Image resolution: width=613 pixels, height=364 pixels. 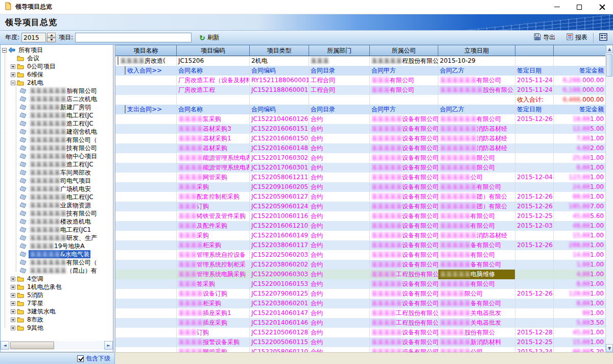 What do you see at coordinates (404, 61) in the screenshot?
I see `cell: 某某某某某程股份有限公` at bounding box center [404, 61].